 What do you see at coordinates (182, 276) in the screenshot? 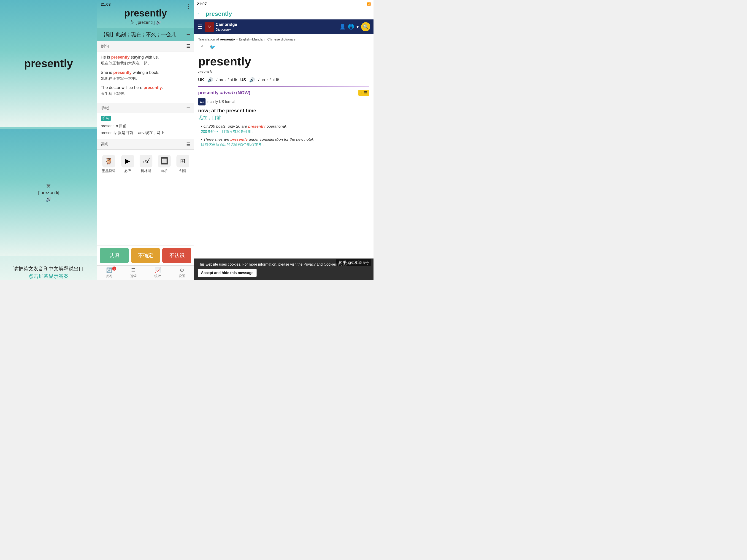
I see `nav-settings-label-1: 设置` at bounding box center [182, 276].